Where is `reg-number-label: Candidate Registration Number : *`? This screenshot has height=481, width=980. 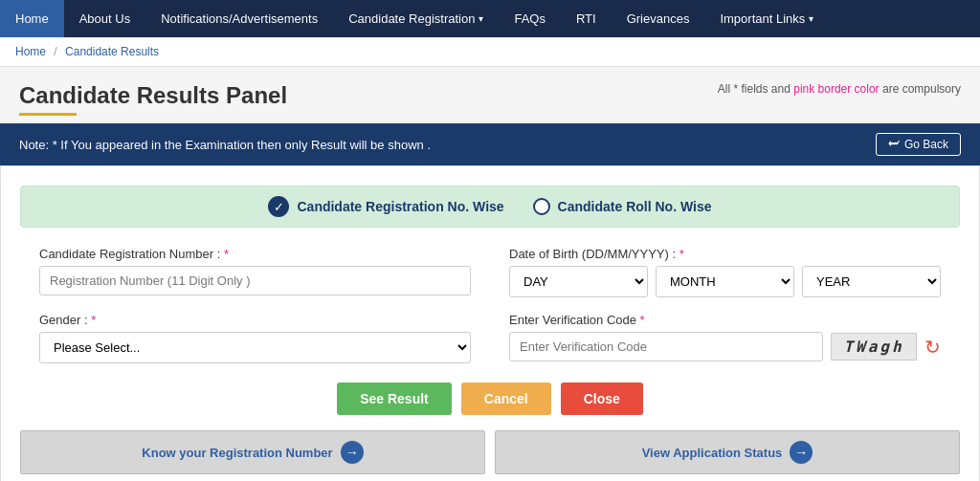
reg-number-label: Candidate Registration Number : * is located at coordinates (255, 254).